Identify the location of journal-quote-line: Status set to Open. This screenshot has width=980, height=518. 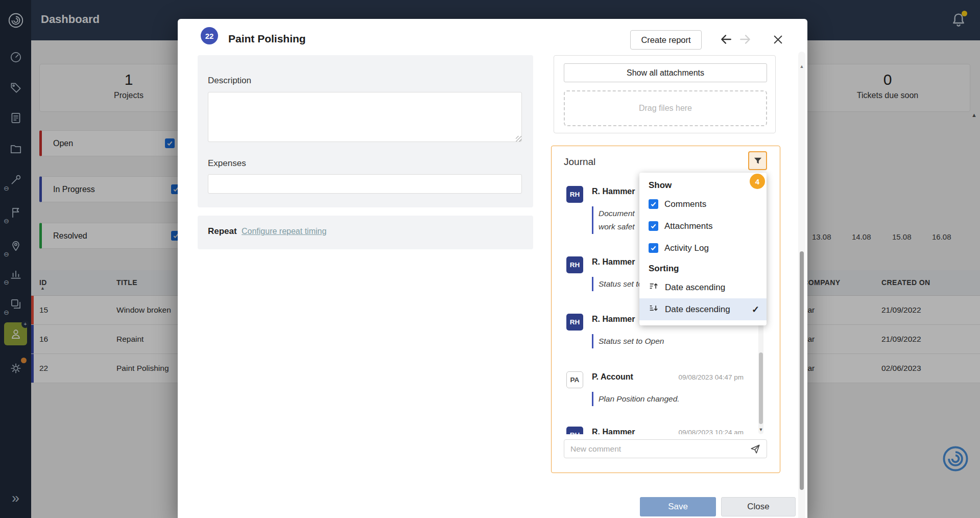
(631, 341).